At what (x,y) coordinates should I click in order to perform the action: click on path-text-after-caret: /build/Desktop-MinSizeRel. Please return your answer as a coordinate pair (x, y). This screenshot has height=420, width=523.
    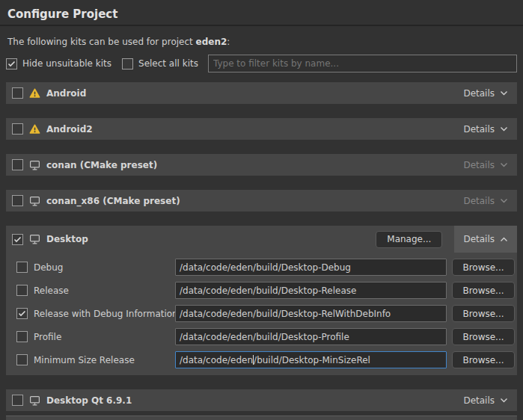
    Looking at the image, I should click on (312, 360).